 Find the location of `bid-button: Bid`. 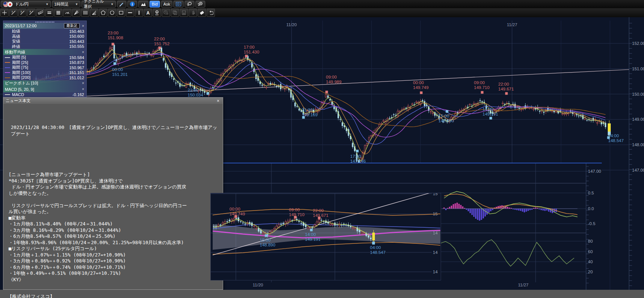

bid-button: Bid is located at coordinates (155, 4).